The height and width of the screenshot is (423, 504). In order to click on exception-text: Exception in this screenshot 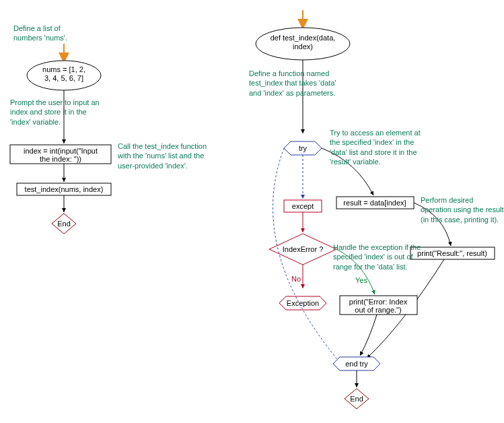, I will do `click(303, 303)`.